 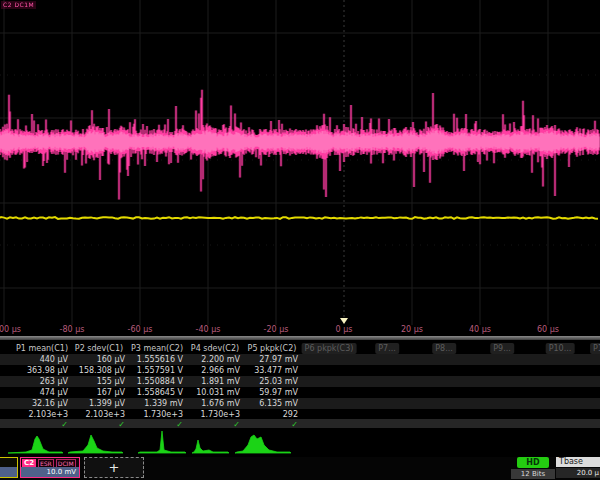 What do you see at coordinates (42, 348) in the screenshot?
I see `measurement-column-header: P1 mean(C1)` at bounding box center [42, 348].